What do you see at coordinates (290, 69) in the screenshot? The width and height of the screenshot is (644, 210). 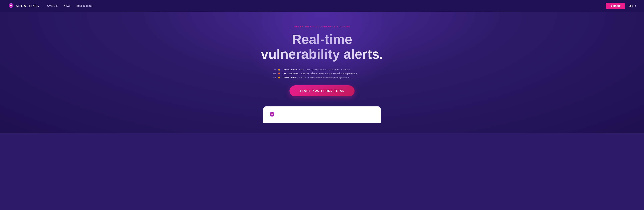 I see `cve-id: CVE-2024-5095` at bounding box center [290, 69].